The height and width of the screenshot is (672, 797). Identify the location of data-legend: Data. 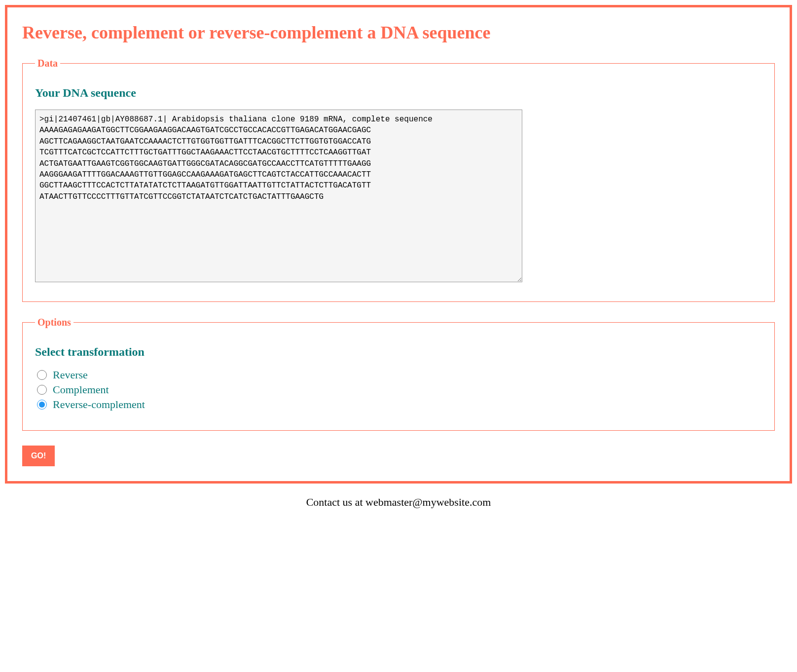
(47, 63).